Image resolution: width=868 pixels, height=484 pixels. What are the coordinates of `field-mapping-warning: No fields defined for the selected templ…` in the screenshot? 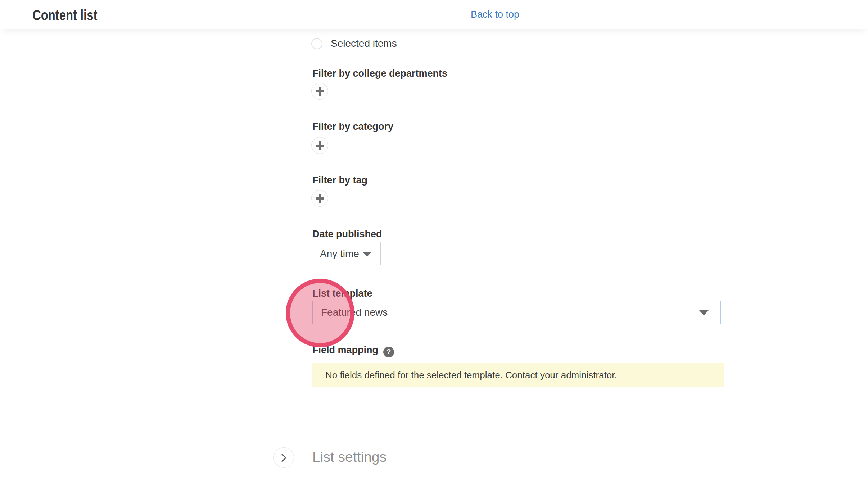 It's located at (518, 375).